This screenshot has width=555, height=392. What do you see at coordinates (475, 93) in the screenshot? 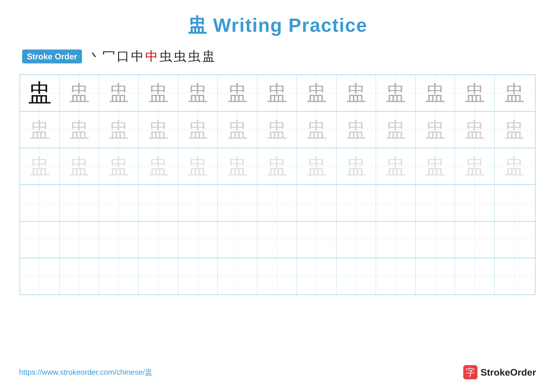
I see `grid-cell-1-12: 盅` at bounding box center [475, 93].